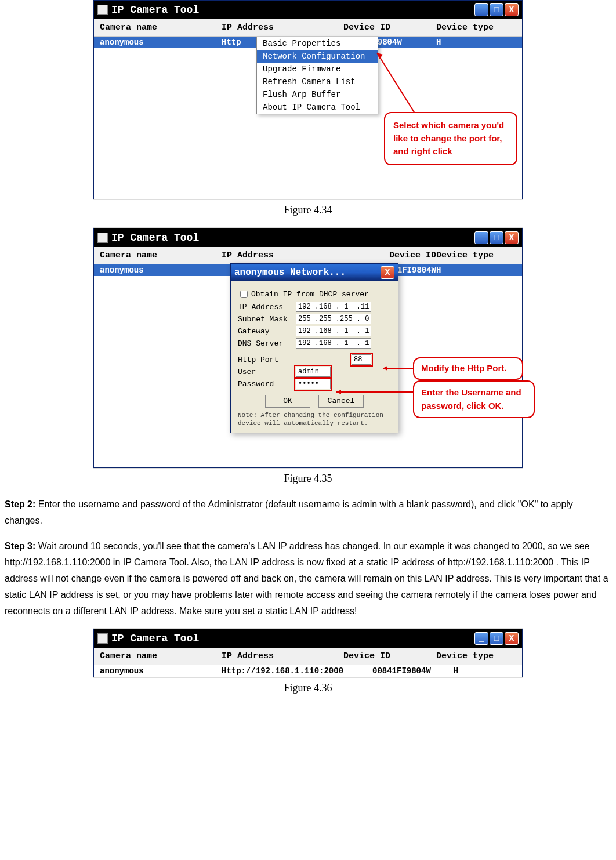 Image resolution: width=616 pixels, height=860 pixels. What do you see at coordinates (334, 319) in the screenshot?
I see `subnet-mask-field` at bounding box center [334, 319].